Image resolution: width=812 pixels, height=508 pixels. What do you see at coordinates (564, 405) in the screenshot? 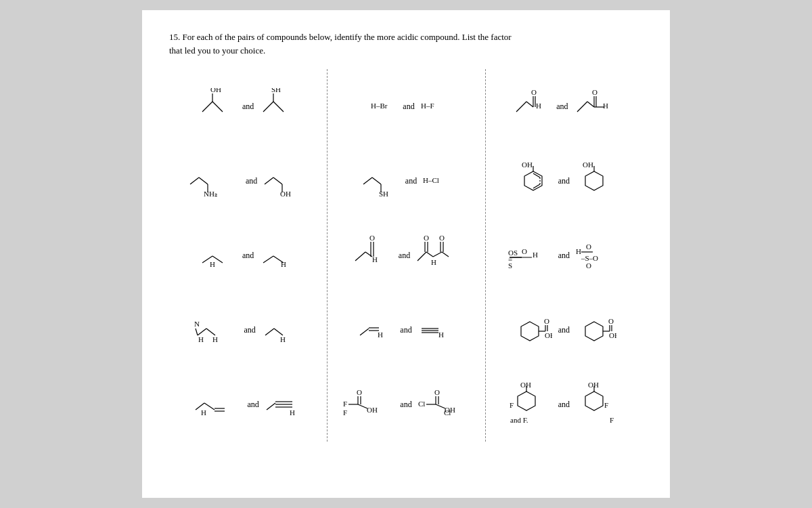
I see `and-label-r5c3: and` at bounding box center [564, 405].